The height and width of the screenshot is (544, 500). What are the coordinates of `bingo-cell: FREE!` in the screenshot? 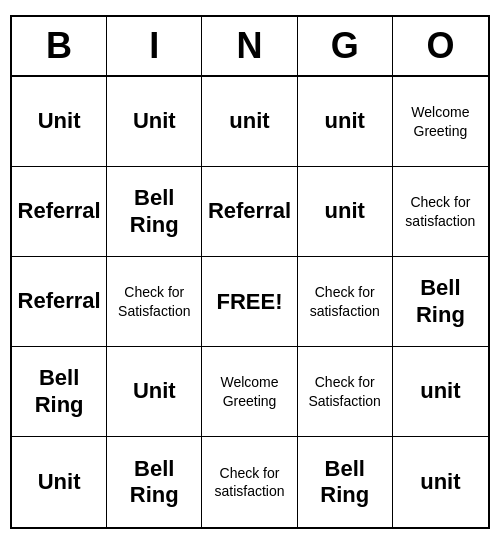 It's located at (250, 302).